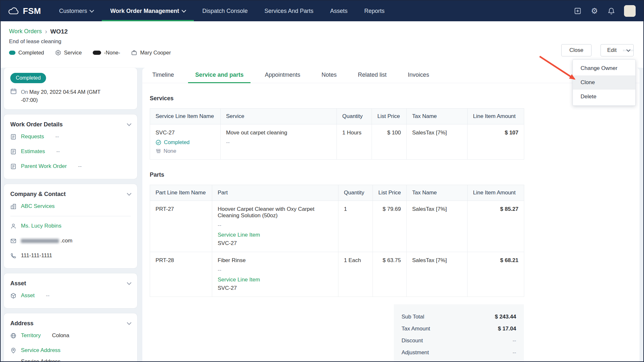 This screenshot has height=362, width=644. Describe the element at coordinates (275, 225) in the screenshot. I see `part-sub: --` at that location.